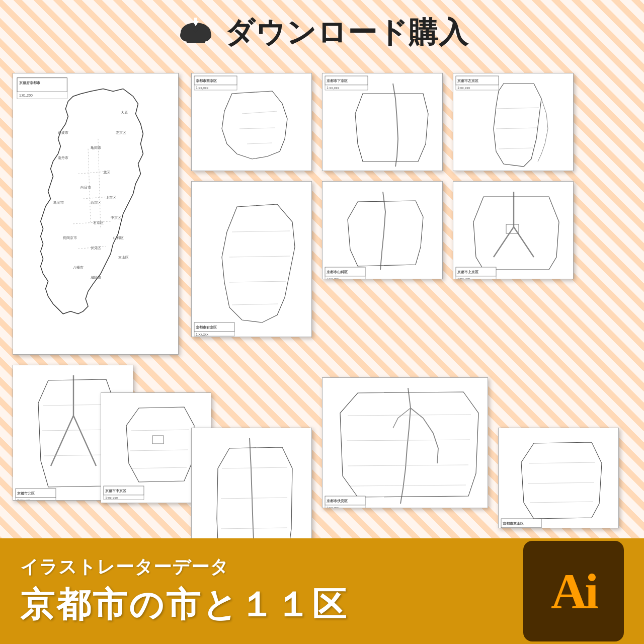 This screenshot has height=644, width=644. Describe the element at coordinates (96, 248) in the screenshot. I see `svg-text: 伏見区` at that location.